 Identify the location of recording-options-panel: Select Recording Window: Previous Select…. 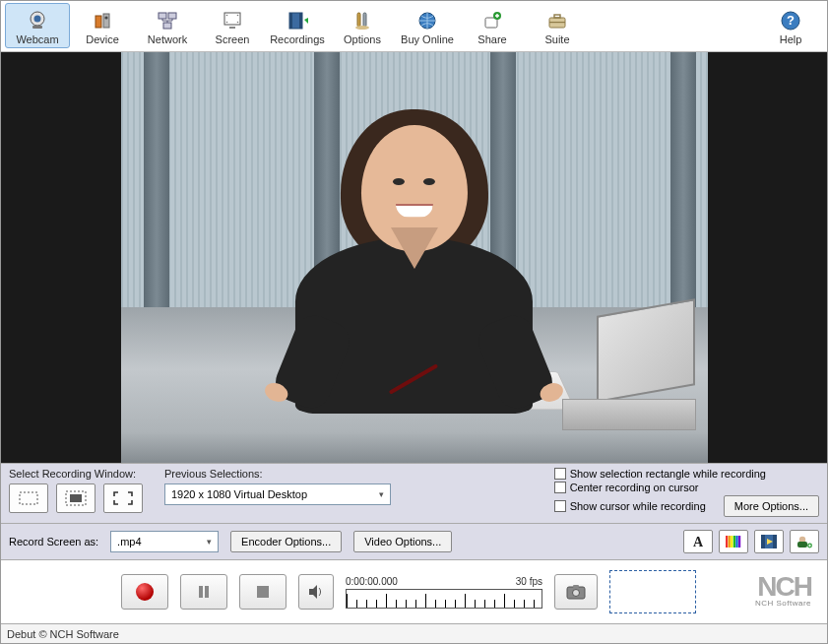
(414, 493).